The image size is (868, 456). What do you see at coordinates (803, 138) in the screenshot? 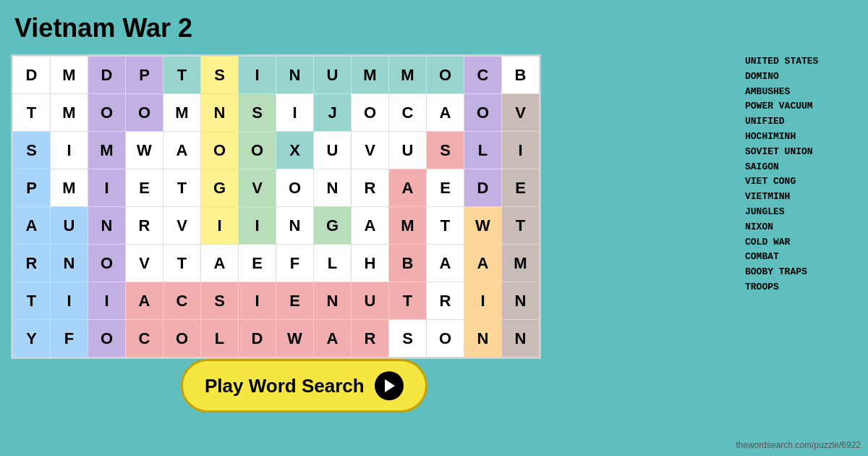
I see `word-list-item: HOCHIMINH` at bounding box center [803, 138].